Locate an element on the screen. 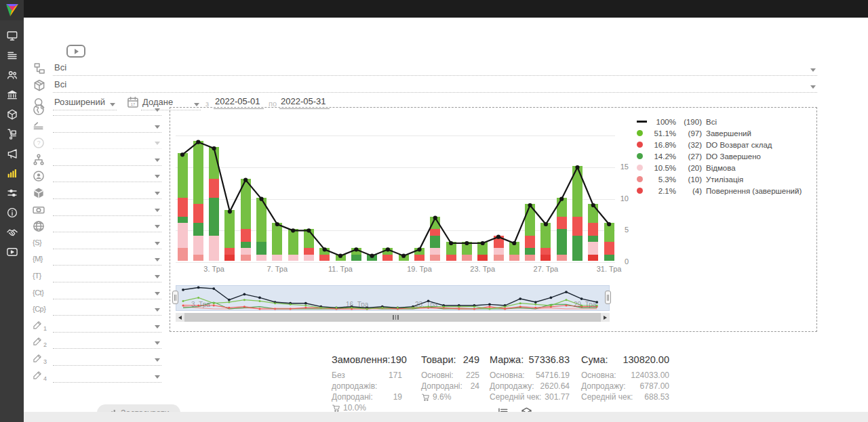 The width and height of the screenshot is (868, 422). filter-help-select is located at coordinates (107, 142).